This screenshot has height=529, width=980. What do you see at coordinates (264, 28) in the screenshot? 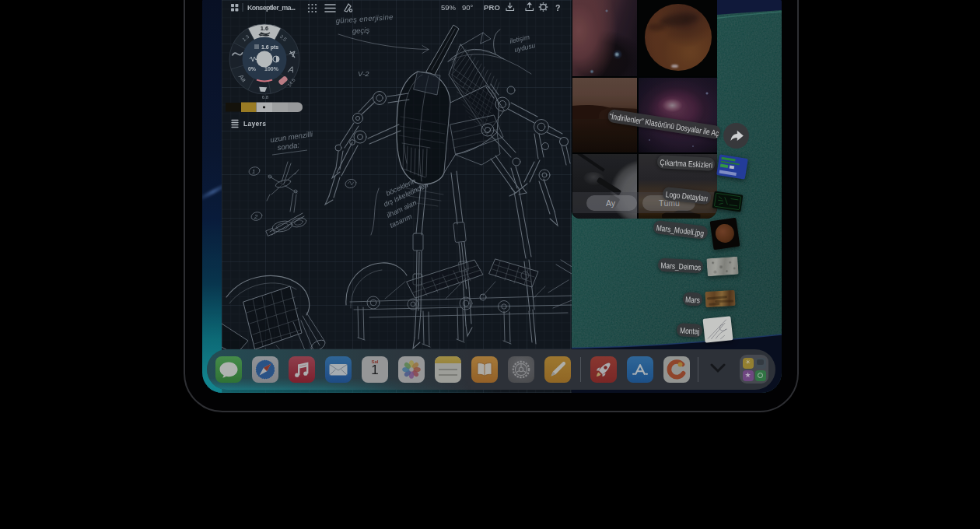
I see `svg-text: 1.6` at bounding box center [264, 28].